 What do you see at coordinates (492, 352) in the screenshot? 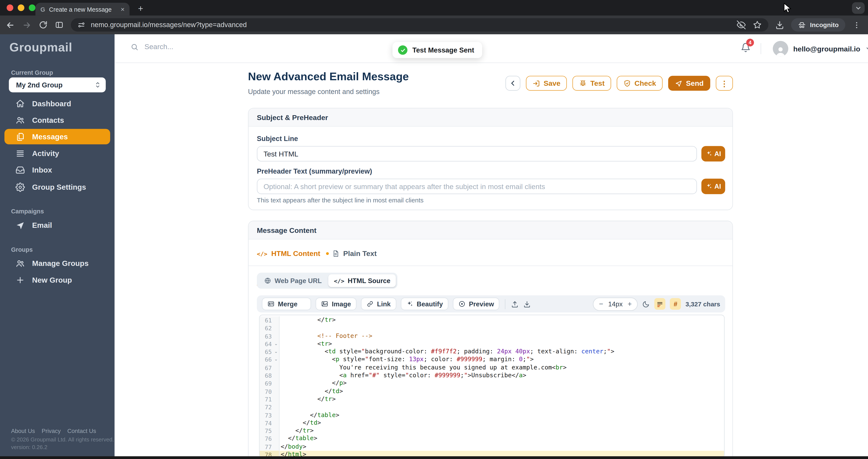
I see `code-line: 65⌄ <td style="background-color: #f9f7f2…` at bounding box center [492, 352].